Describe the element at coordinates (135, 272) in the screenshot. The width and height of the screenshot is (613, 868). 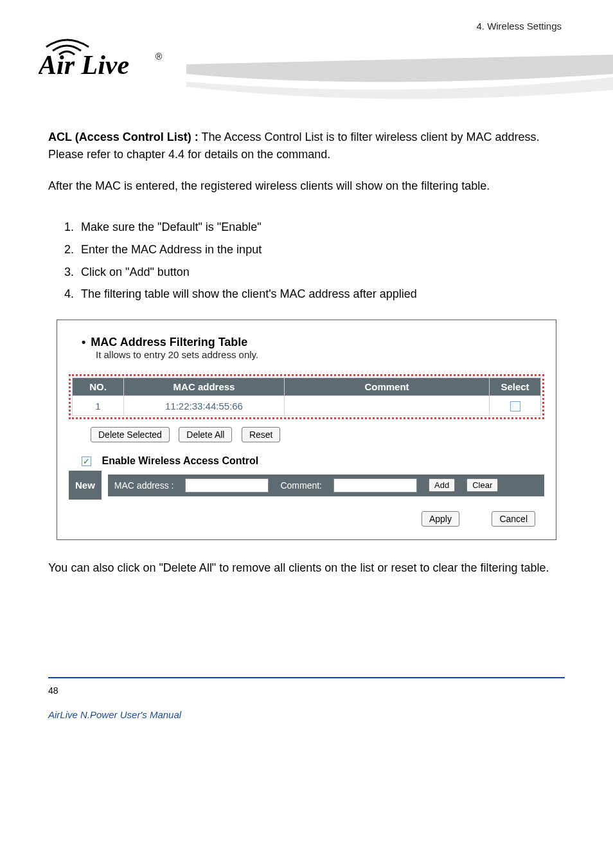
I see `step-3: Click on "Add" button` at that location.